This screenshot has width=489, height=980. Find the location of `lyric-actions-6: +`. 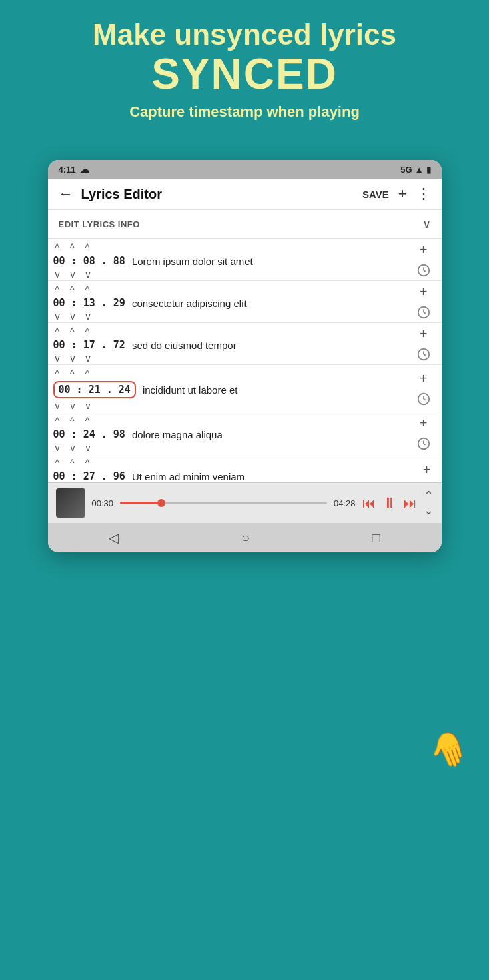

lyric-actions-6: + is located at coordinates (427, 470).